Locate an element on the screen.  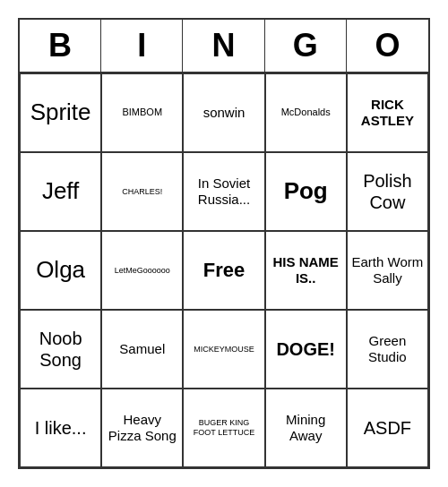
cell-label: Heavy Pizza Song is located at coordinates (142, 428).